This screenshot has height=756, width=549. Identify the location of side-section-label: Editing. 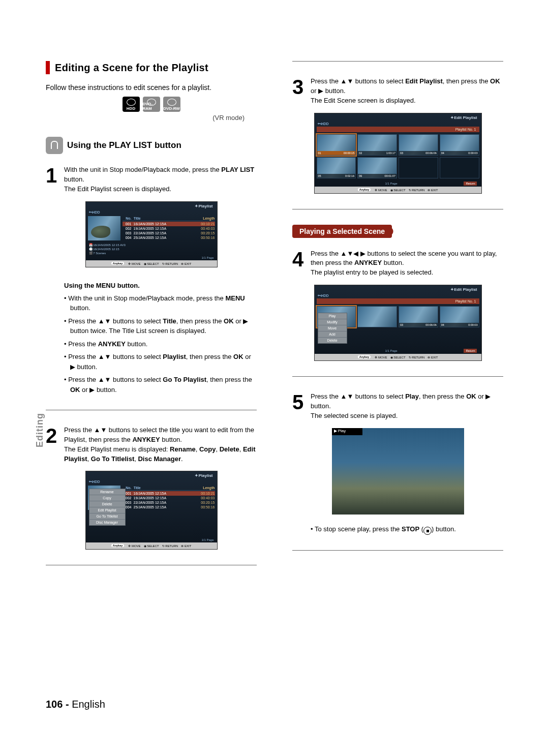
(40, 430).